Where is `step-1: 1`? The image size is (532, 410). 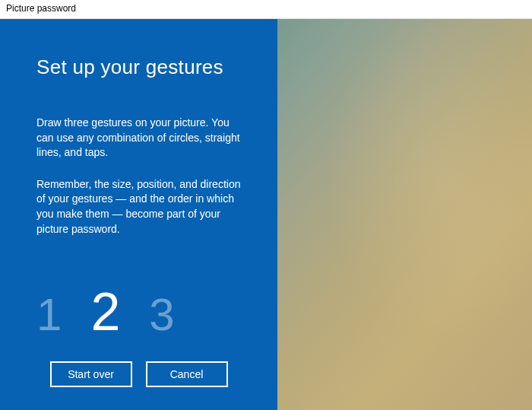
step-1: 1 is located at coordinates (49, 315).